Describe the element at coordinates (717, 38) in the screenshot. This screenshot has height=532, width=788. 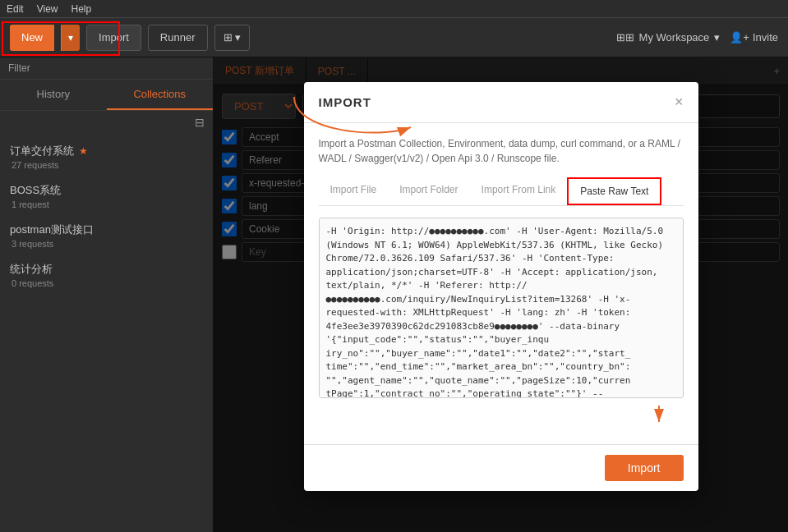
I see `workspace-dropdown-icon: ▾` at that location.